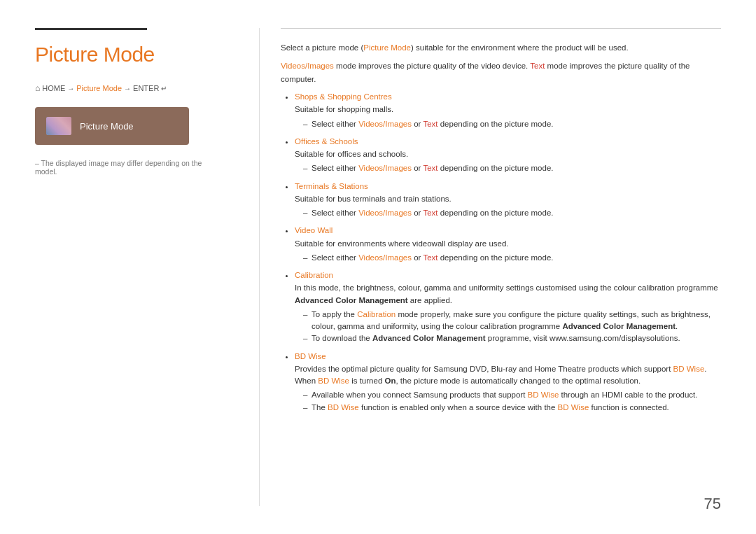  Describe the element at coordinates (508, 154) in the screenshot. I see `item-desc-offices: Suitable for offices and schools.` at that location.